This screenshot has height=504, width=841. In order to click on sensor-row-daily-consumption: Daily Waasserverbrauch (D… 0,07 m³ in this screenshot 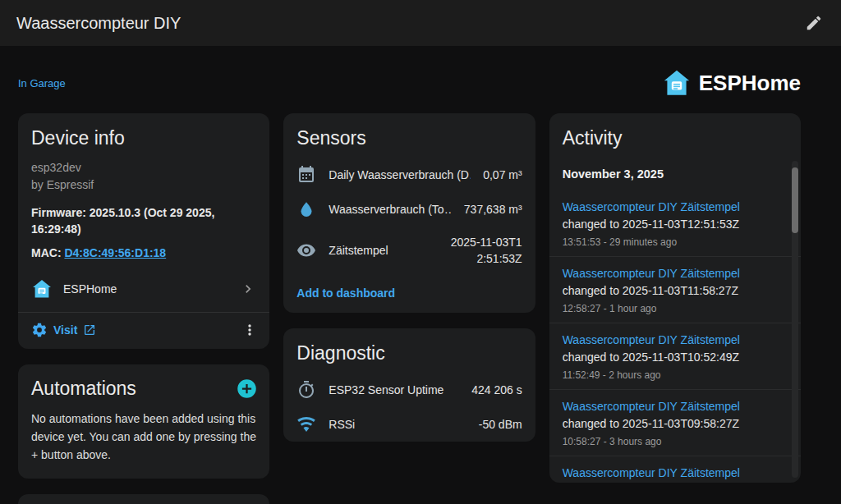, I will do `click(409, 175)`.